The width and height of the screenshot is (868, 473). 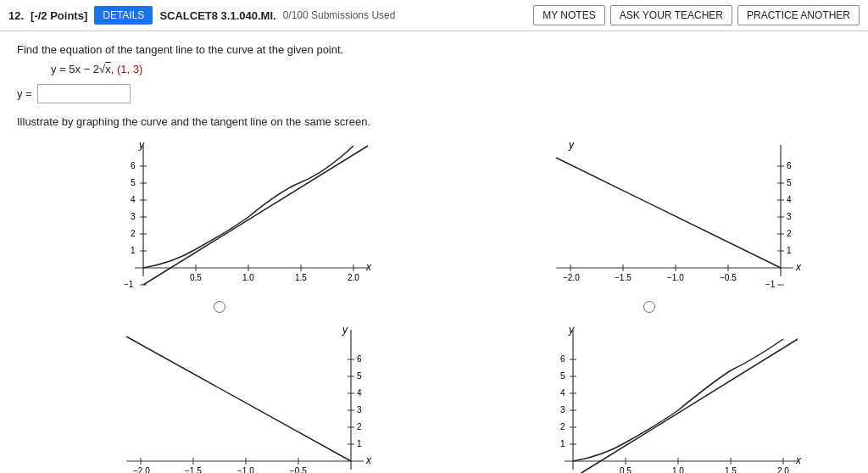 I want to click on illustrate-instruction: Illustrate by graphing the curve and the…, so click(x=434, y=122).